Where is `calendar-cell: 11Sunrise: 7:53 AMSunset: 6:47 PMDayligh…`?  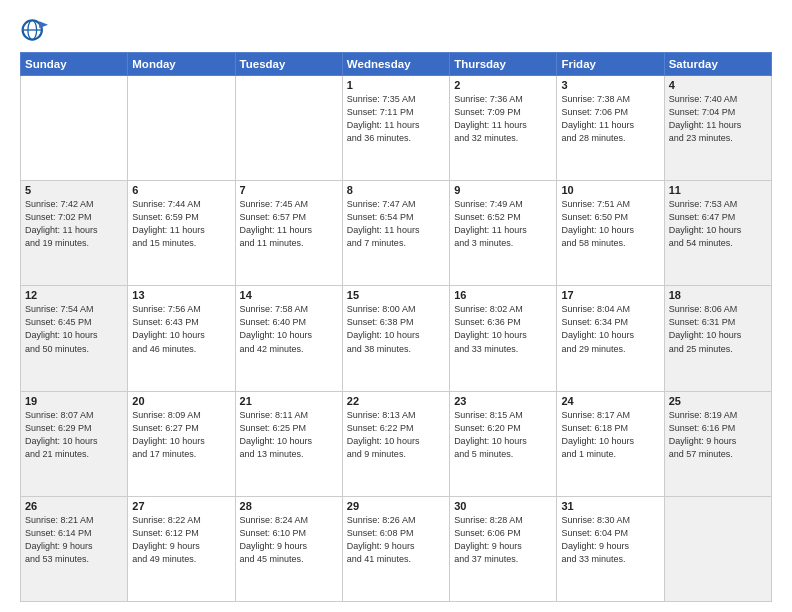 calendar-cell: 11Sunrise: 7:53 AMSunset: 6:47 PMDayligh… is located at coordinates (718, 234).